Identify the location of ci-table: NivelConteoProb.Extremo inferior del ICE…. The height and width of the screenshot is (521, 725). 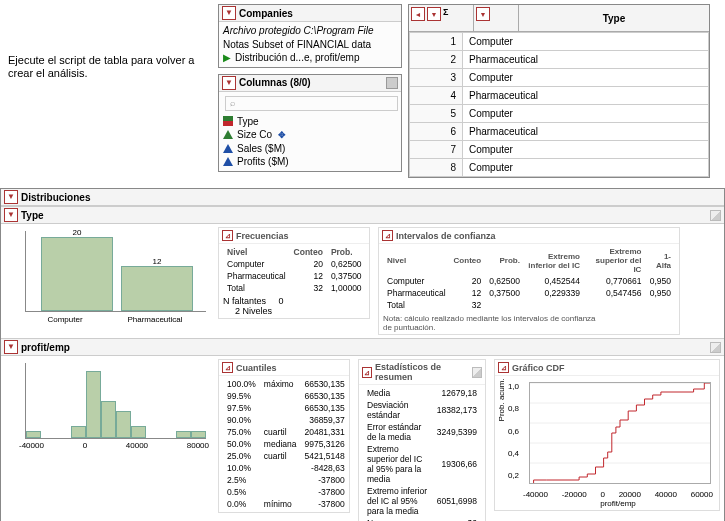
(529, 278).